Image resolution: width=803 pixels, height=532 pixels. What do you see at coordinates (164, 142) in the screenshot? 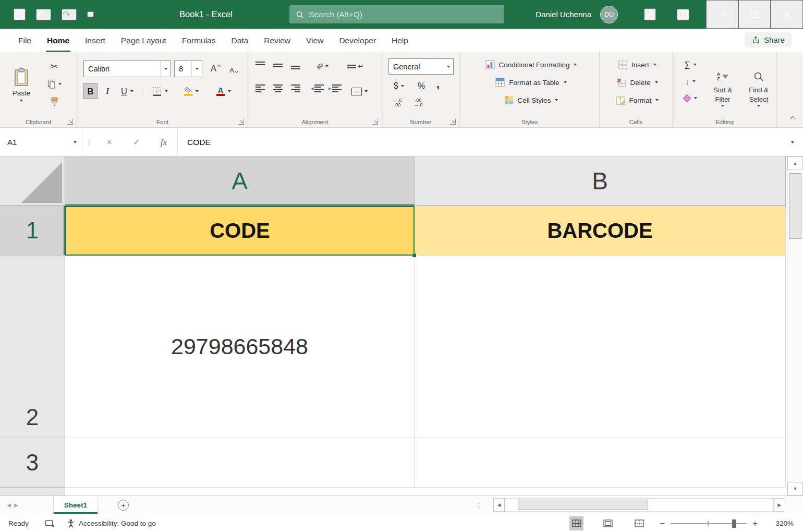
I see `insert-function-button: fx` at bounding box center [164, 142].